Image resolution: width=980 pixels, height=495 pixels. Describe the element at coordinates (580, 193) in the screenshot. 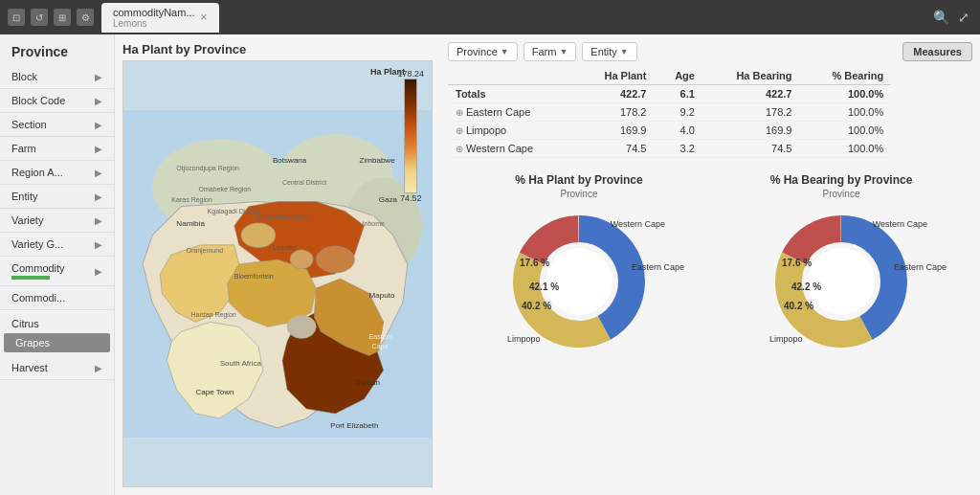

I see `chart1-subtitle: Province` at that location.